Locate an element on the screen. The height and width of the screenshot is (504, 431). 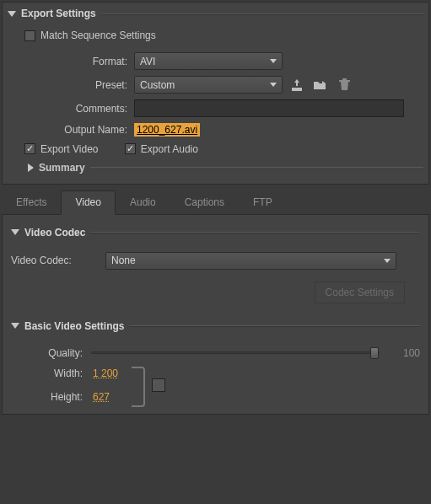
match-sequence-label: Match Sequence Settings is located at coordinates (98, 35).